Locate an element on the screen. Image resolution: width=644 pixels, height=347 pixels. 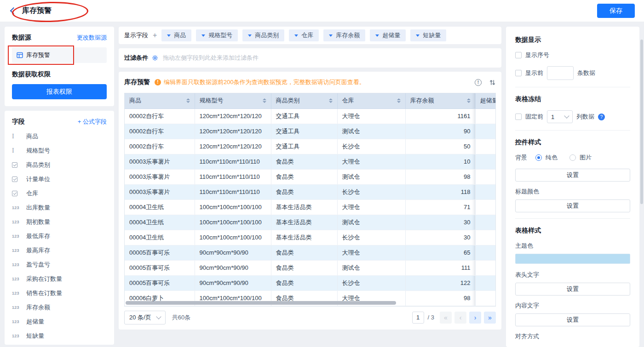
field-item: 库存余额 is located at coordinates (59, 307).